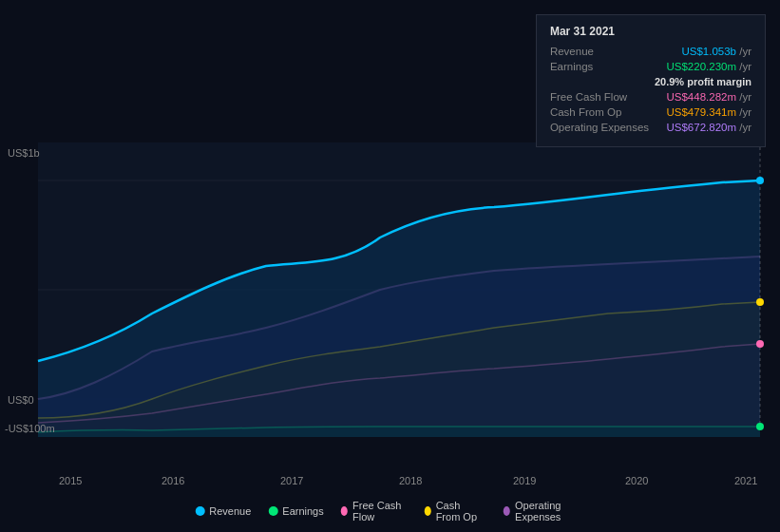  What do you see at coordinates (703, 82) in the screenshot?
I see `tooltip-value-margin: 20.9% profit margin` at bounding box center [703, 82].